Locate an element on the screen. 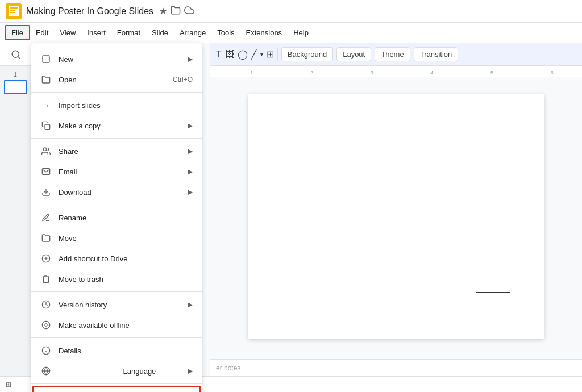  search-icon is located at coordinates (16, 55).